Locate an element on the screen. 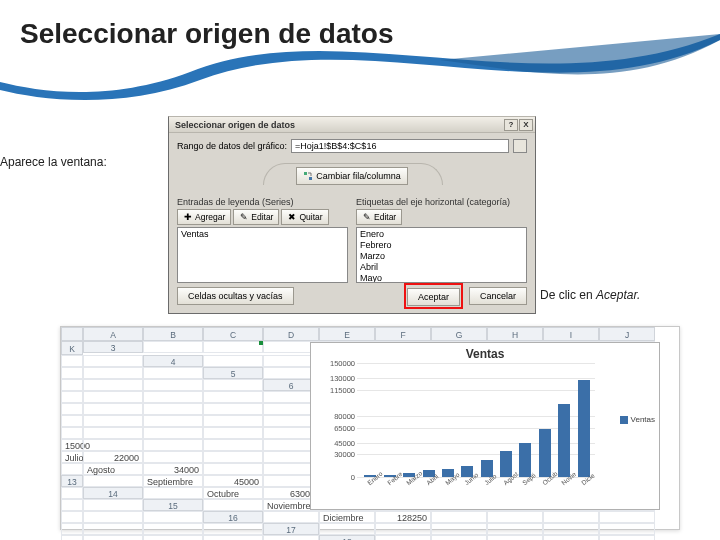 This screenshot has height=540, width=720. cell: Agosto is located at coordinates (113, 469).